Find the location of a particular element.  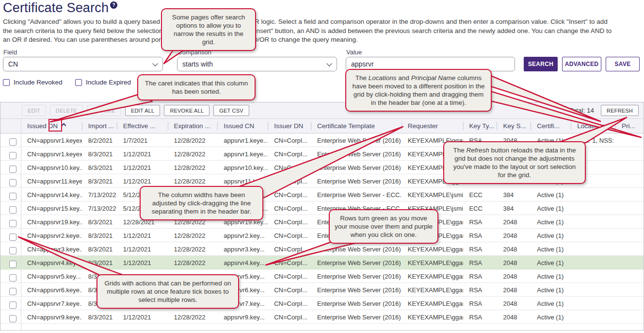

column-header: Certificate Template is located at coordinates (356, 126).